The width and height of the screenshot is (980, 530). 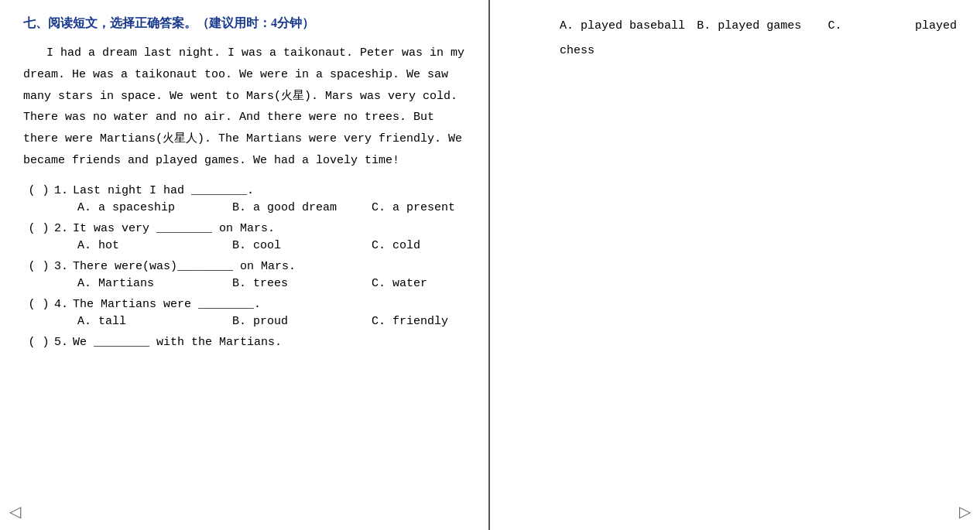 I want to click on q4-paren: ( ), so click(x=39, y=305).